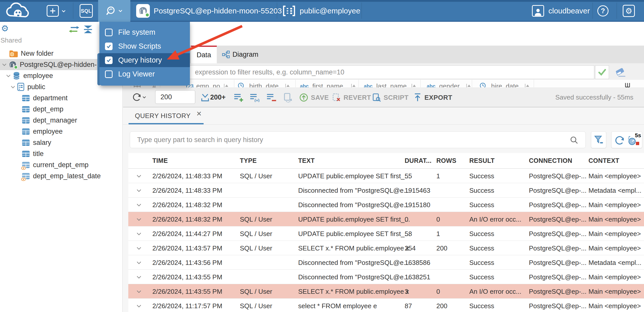  I want to click on tools-icon, so click(111, 11).